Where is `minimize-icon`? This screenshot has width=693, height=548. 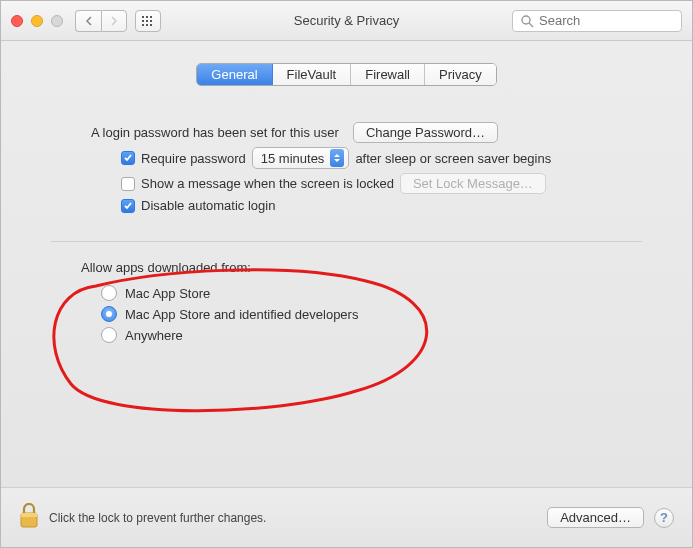 minimize-icon is located at coordinates (37, 21).